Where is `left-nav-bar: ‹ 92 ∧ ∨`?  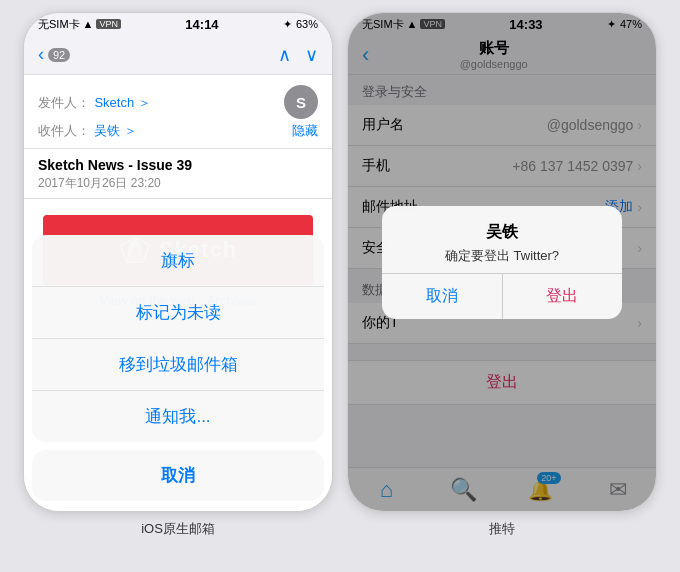
left-nav-bar: ‹ 92 ∧ ∨ is located at coordinates (178, 55).